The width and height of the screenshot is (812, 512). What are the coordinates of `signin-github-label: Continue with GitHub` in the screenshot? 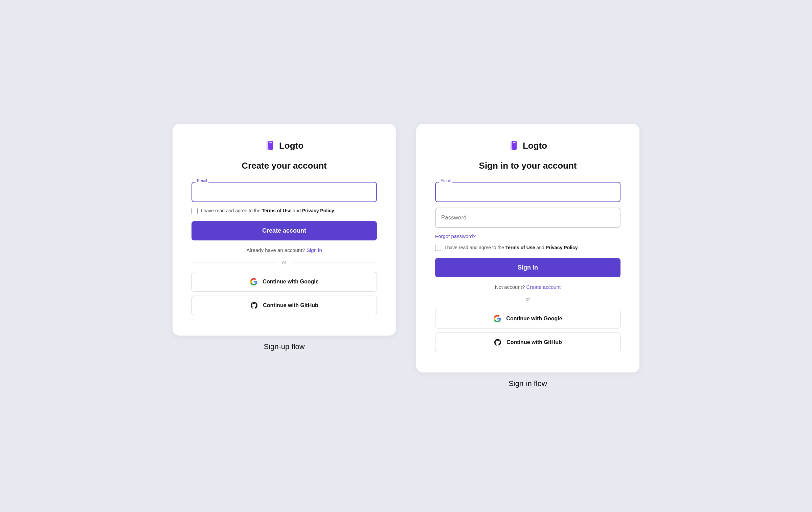 It's located at (534, 342).